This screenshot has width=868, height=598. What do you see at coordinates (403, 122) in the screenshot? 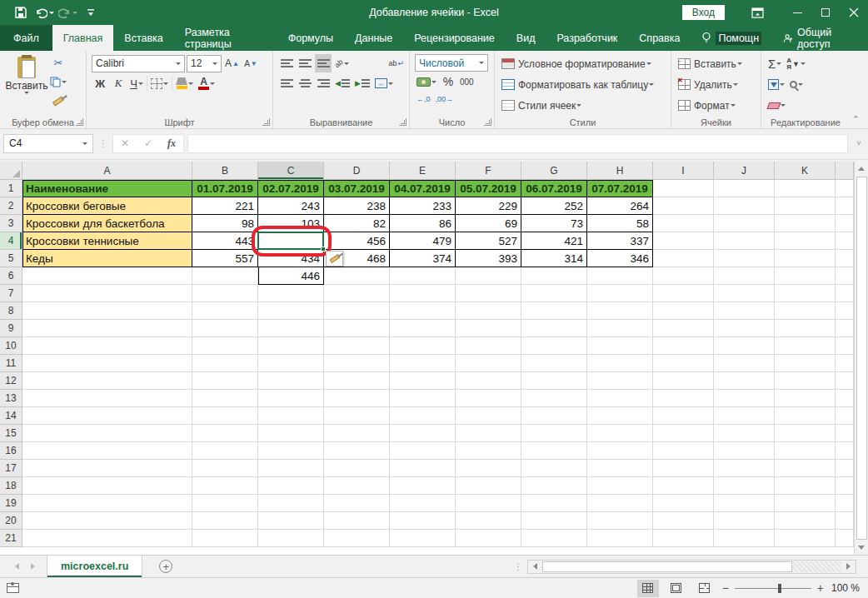
I see `alignment-dialog-launcher` at bounding box center [403, 122].